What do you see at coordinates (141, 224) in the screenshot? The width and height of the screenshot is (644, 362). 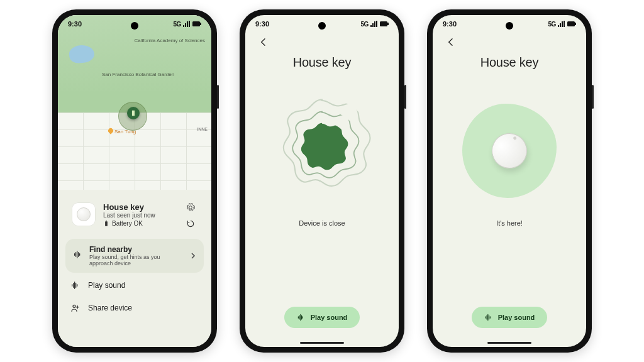 I see `device-battery-status: Battery OK` at bounding box center [141, 224].